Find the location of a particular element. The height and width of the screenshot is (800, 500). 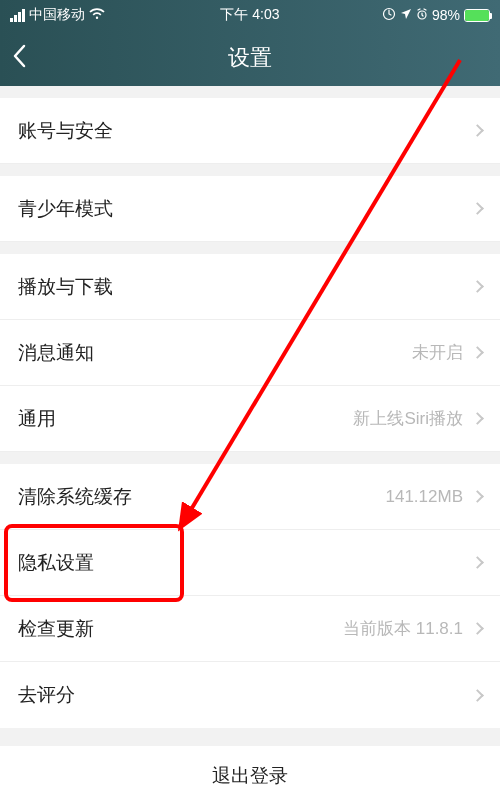

row-value: 141.12MB is located at coordinates (425, 497).